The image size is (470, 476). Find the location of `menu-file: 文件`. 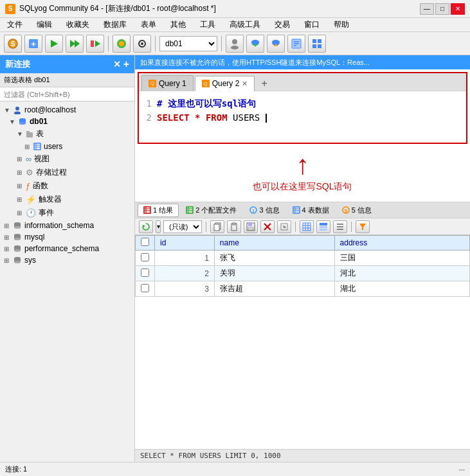

menu-file: 文件 is located at coordinates (15, 24).